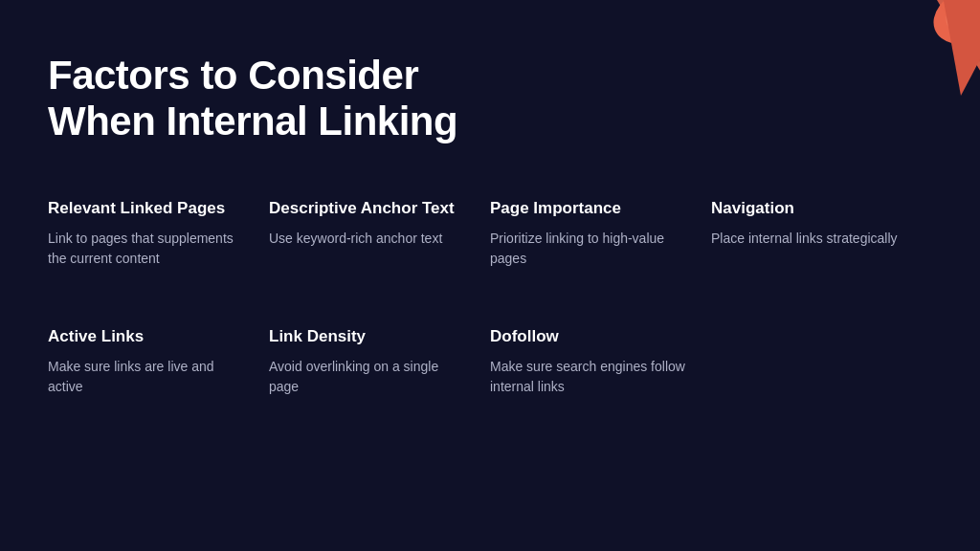 This screenshot has width=980, height=551. Describe the element at coordinates (369, 337) in the screenshot. I see `factor-title-link-density: Link Density` at that location.